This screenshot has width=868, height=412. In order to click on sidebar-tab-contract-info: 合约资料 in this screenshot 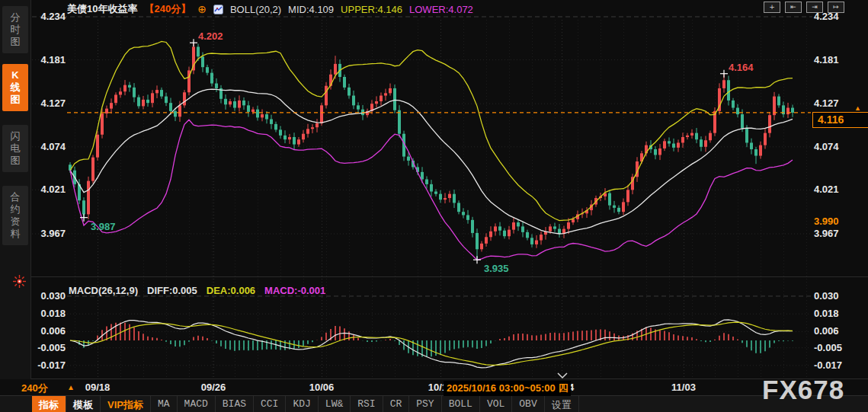, I will do `click(15, 216)`.